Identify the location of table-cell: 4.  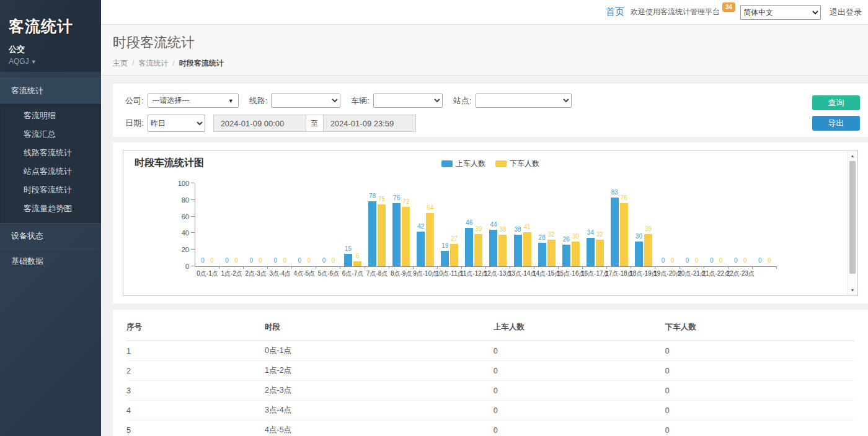
(196, 411).